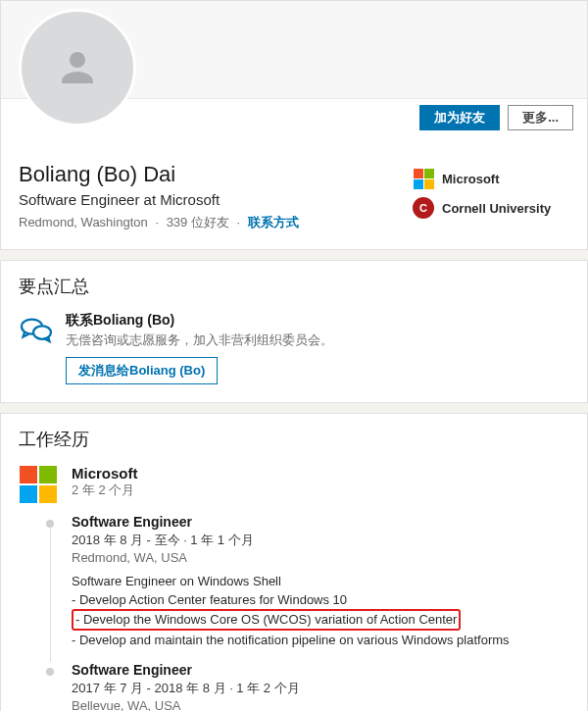  I want to click on profile-location: Redmond, Washington, so click(83, 222).